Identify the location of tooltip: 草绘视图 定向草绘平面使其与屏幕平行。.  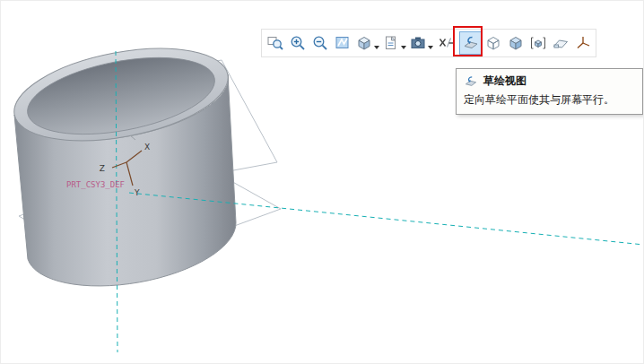
(549, 91).